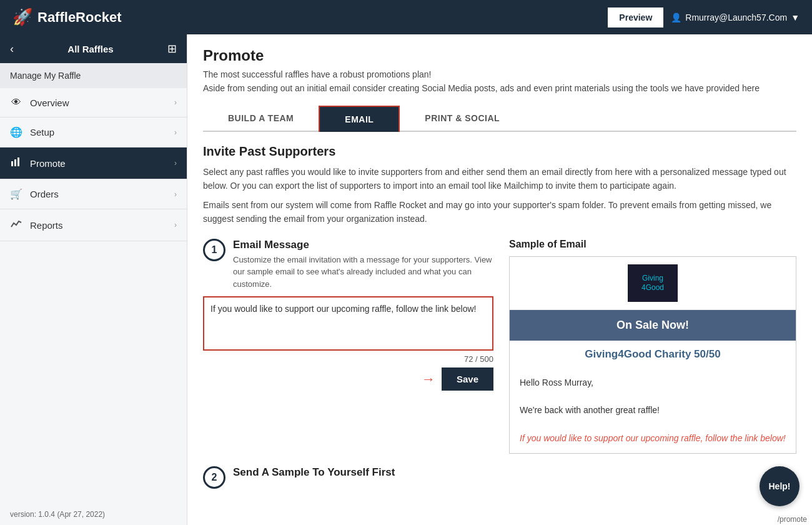  Describe the element at coordinates (22, 18) in the screenshot. I see `rocket-icon: 🚀` at that location.